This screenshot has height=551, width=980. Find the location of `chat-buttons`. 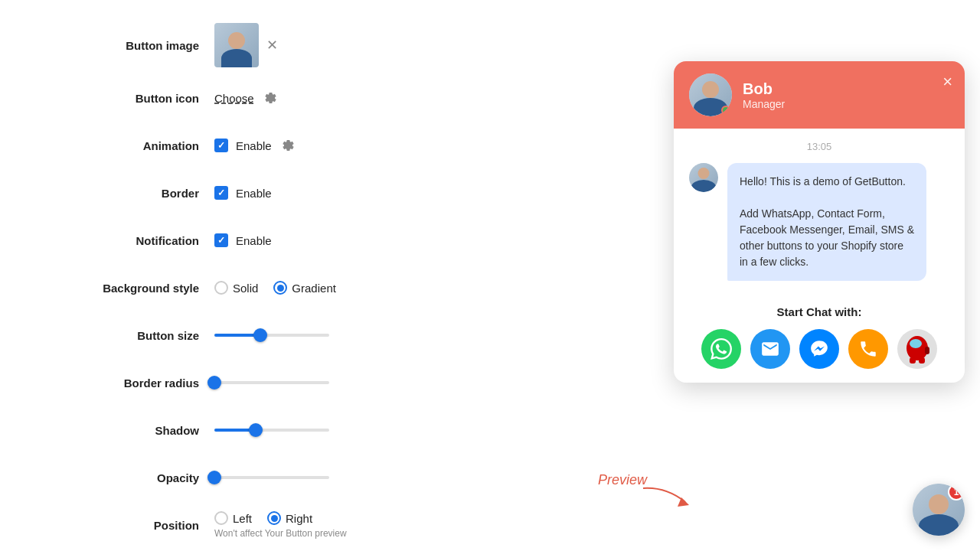

chat-buttons is located at coordinates (819, 349).